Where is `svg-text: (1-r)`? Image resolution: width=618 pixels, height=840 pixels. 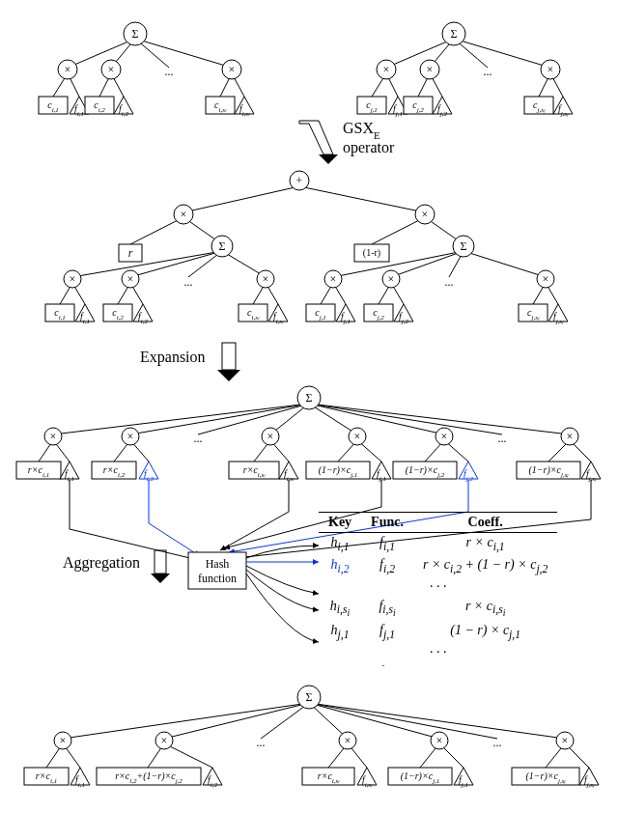
svg-text: (1-r) is located at coordinates (372, 253).